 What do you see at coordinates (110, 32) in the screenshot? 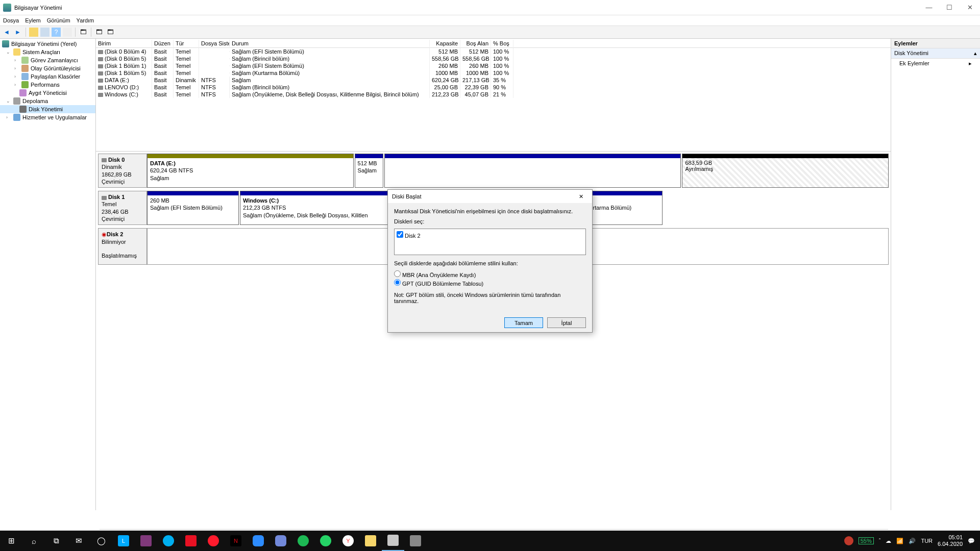
I see `toolbar-btn-7: 🗔` at bounding box center [110, 32].